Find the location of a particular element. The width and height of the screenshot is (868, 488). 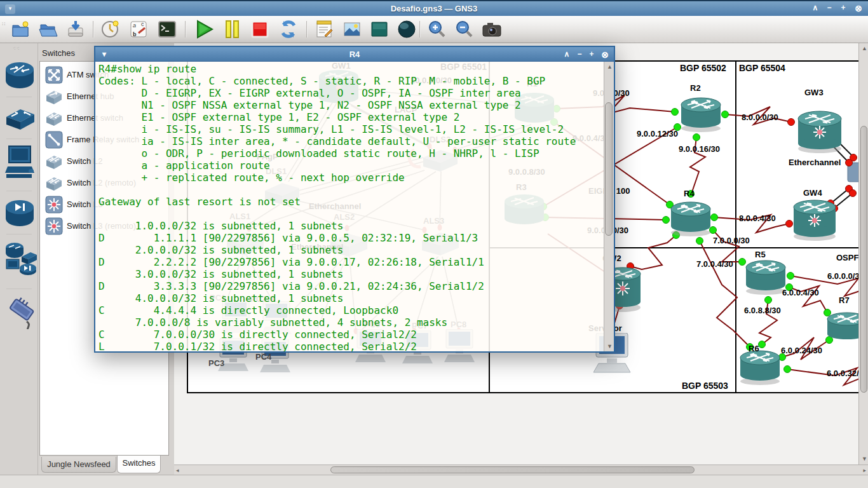

canvas-horizontal-scrollbar: ◂ ▸ is located at coordinates (521, 470).